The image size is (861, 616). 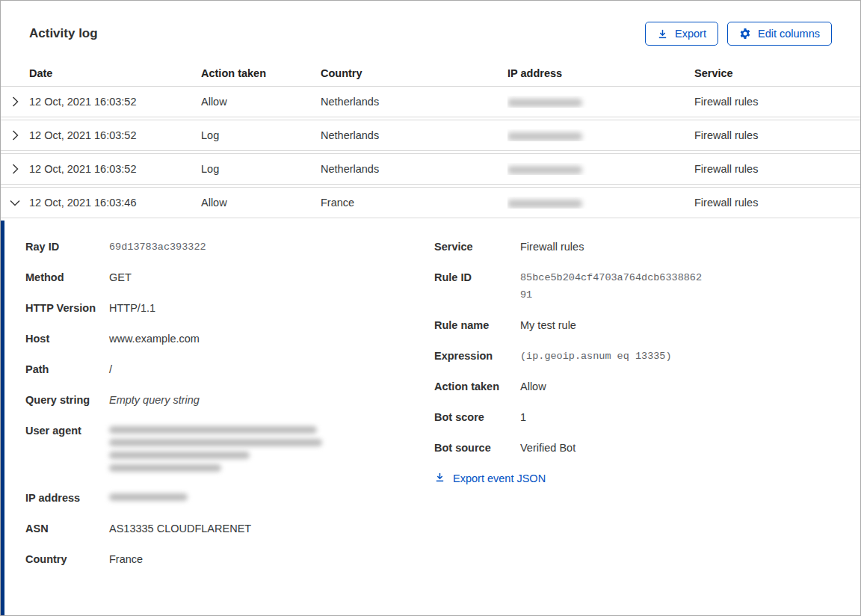 I want to click on detail-field-method: Method GET, so click(x=230, y=278).